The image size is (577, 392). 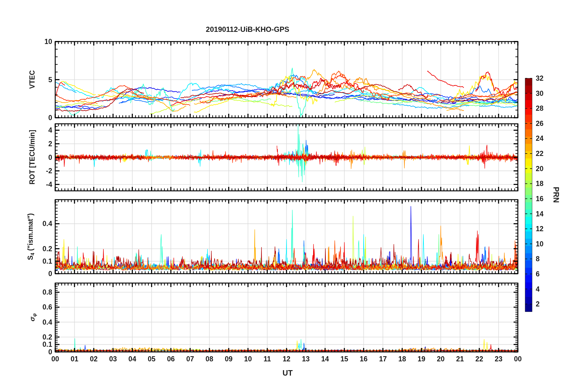 I want to click on y-tick-label-rot: 0, so click(x=39, y=157).